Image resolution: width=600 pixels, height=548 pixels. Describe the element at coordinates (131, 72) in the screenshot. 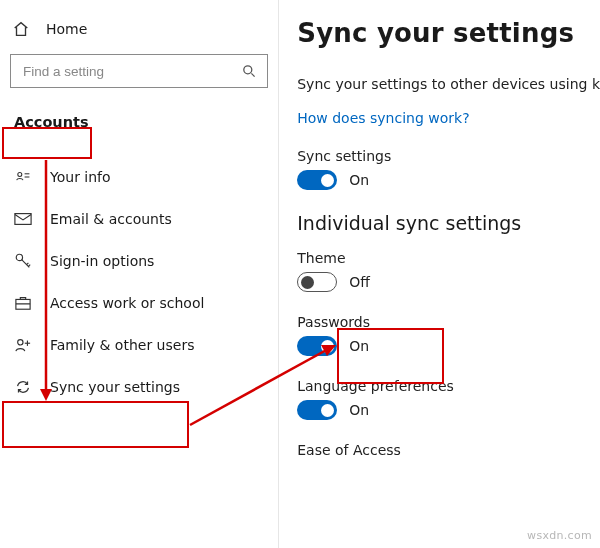

I see `search-input` at that location.